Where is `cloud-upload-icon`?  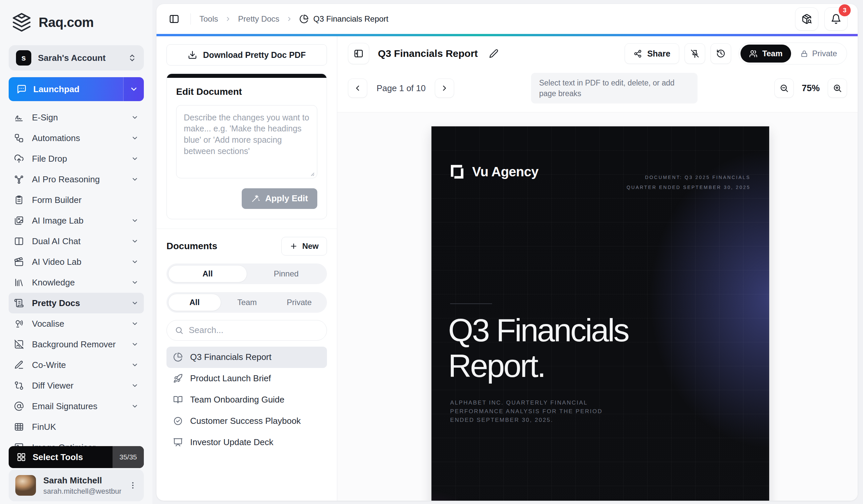 cloud-upload-icon is located at coordinates (19, 159).